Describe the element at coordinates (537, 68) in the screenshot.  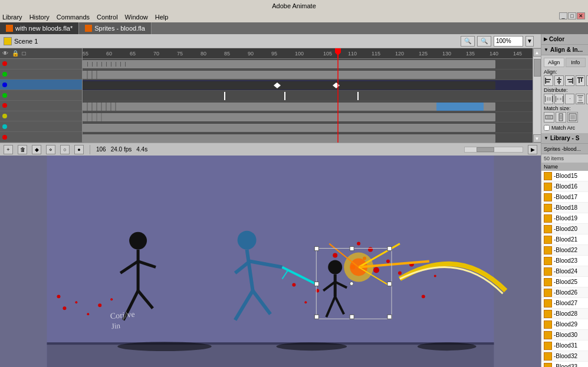
I see `vscroll-thumb` at that location.